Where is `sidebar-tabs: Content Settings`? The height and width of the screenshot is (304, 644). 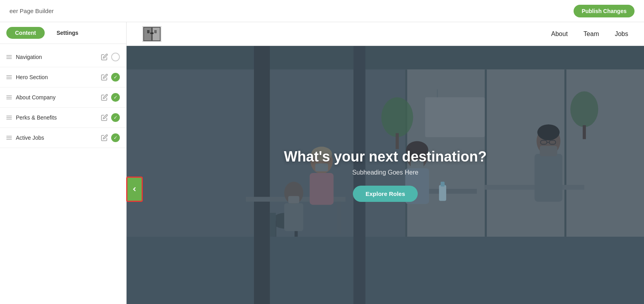 sidebar-tabs: Content Settings is located at coordinates (63, 33).